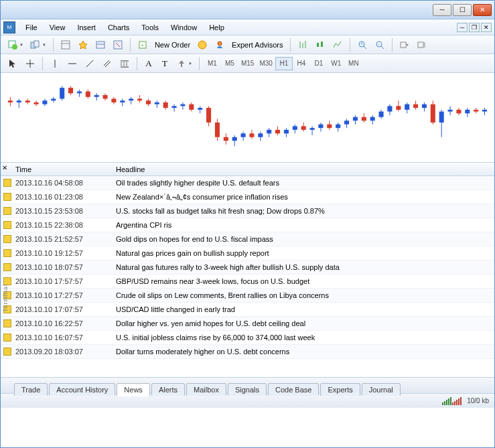  Describe the element at coordinates (284, 64) in the screenshot. I see `timeframe-h1: H1` at that location.